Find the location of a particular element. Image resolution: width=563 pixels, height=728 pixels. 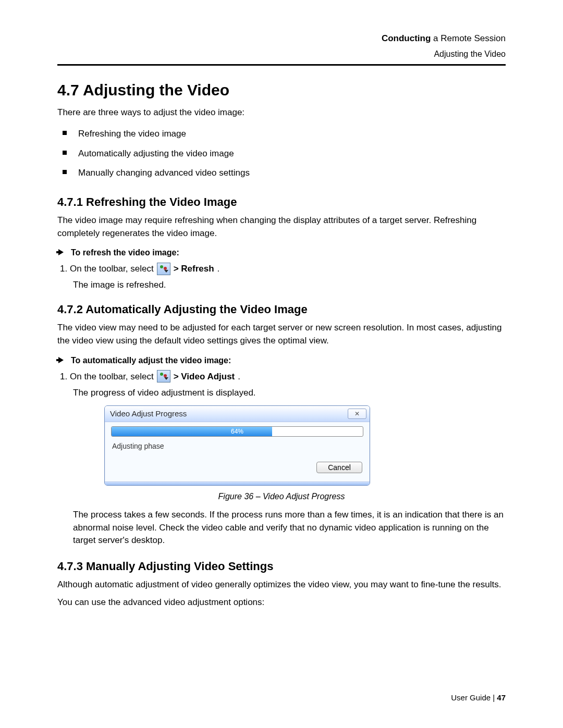

dialog-actions: Cancel is located at coordinates (237, 468).